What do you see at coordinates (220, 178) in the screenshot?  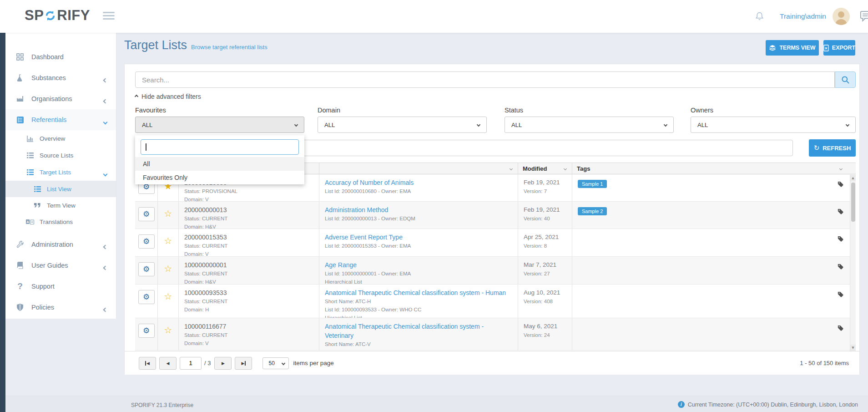 I see `dropdown-option-favourites-only: Favourites Only` at bounding box center [220, 178].